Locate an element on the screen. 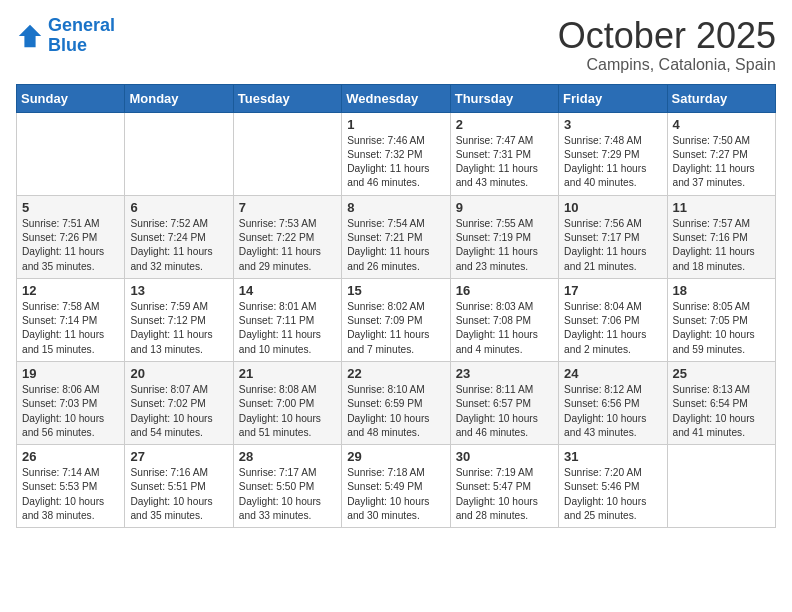 Image resolution: width=792 pixels, height=612 pixels. cell-content: Sunrise: 7:14 AM Sunset: 5:53 PM Dayligh… is located at coordinates (70, 494).